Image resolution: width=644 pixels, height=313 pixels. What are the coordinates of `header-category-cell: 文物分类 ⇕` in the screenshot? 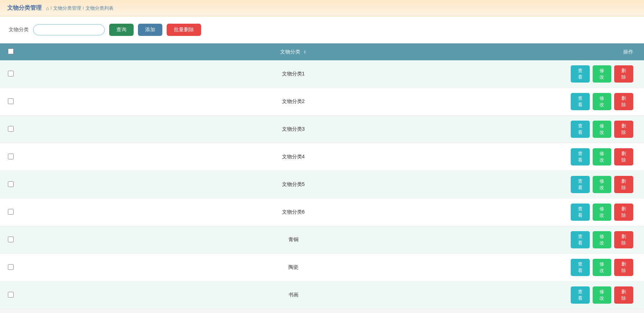 It's located at (293, 52).